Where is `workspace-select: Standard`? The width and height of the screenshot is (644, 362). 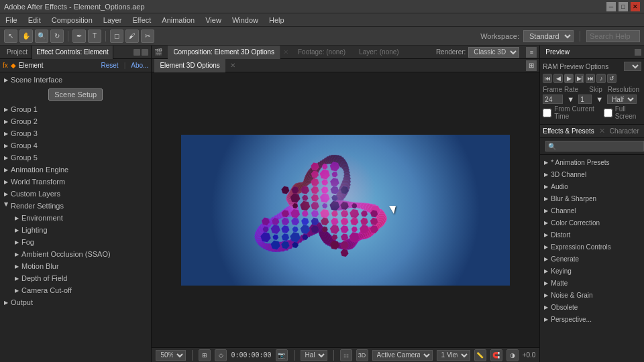
workspace-select: Standard is located at coordinates (549, 36).